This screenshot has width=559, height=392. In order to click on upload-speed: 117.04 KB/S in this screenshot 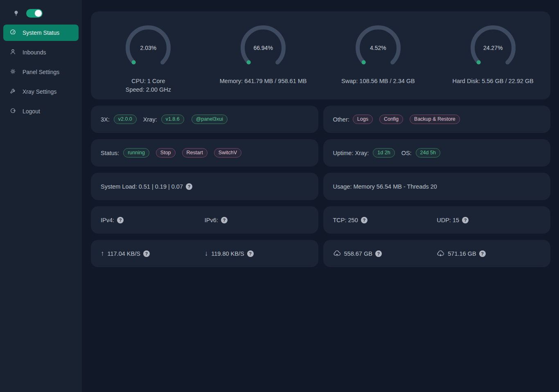, I will do `click(124, 254)`.